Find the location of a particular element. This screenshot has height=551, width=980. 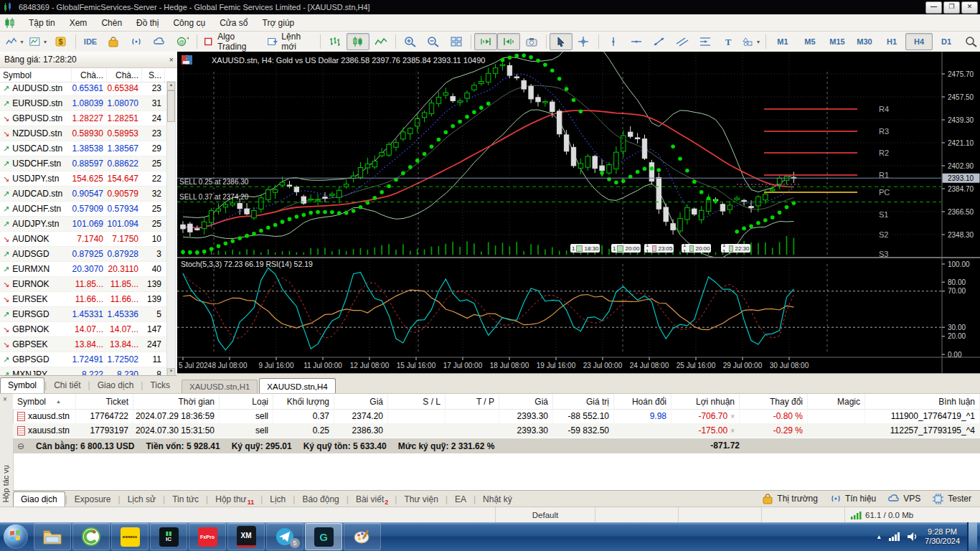

menu-item-0: Tập tin is located at coordinates (42, 23).